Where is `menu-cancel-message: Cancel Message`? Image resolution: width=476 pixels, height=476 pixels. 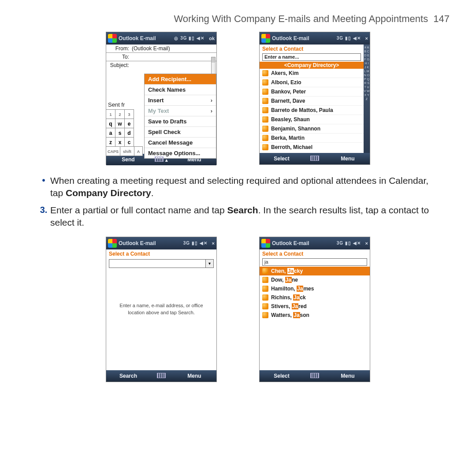 menu-cancel-message: Cancel Message is located at coordinates (180, 142).